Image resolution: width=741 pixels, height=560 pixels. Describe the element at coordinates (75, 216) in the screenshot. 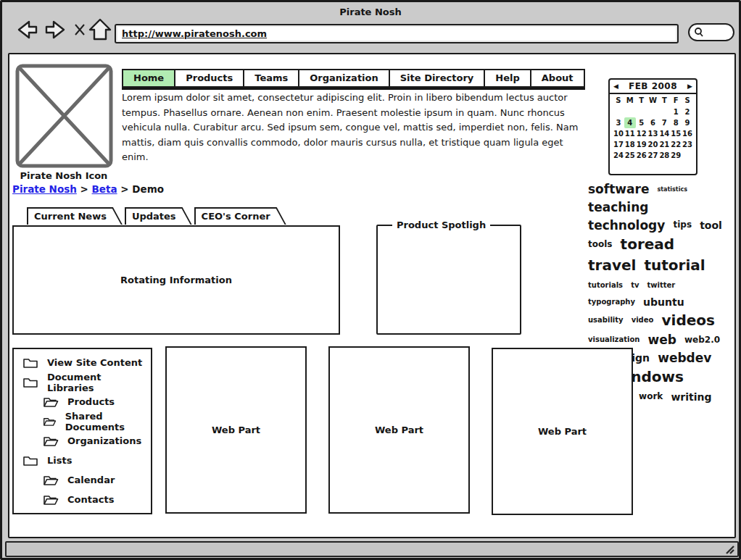

I see `content-tab: Current News` at that location.